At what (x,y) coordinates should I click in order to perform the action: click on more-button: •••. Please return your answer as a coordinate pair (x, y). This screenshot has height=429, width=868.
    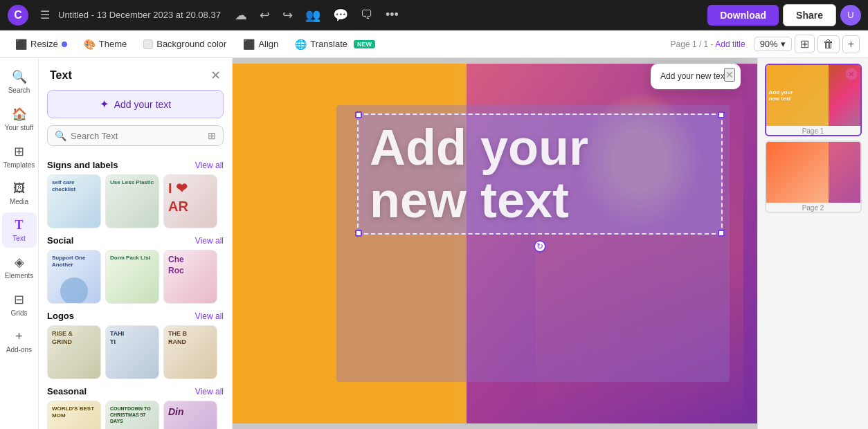
    Looking at the image, I should click on (392, 15).